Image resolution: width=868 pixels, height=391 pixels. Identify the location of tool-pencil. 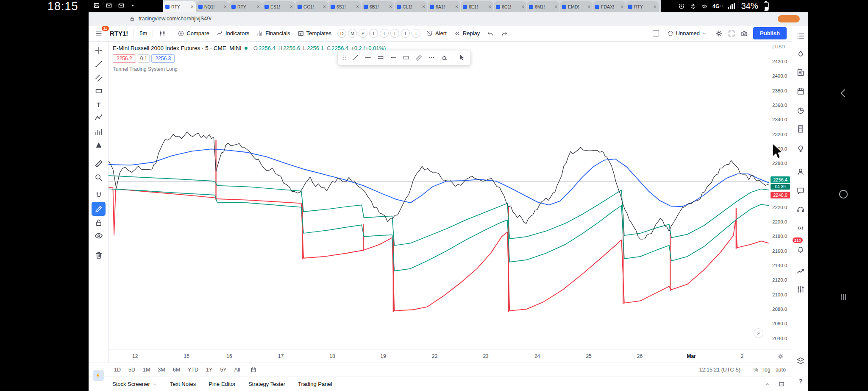
(98, 209).